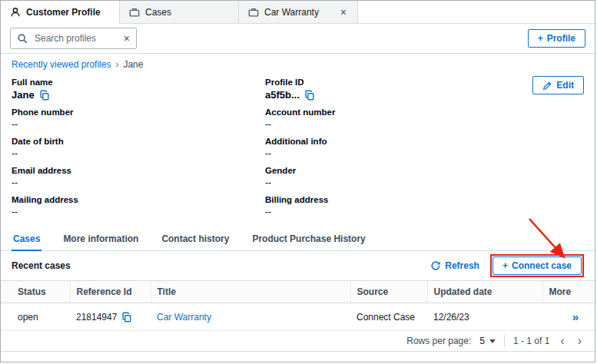  Describe the element at coordinates (26, 240) in the screenshot. I see `tab-cases-detail: Cases` at that location.